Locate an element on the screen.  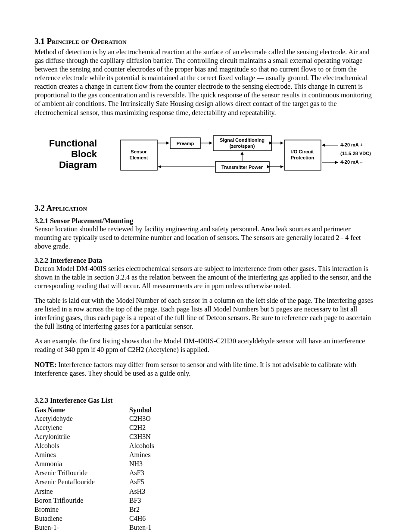
diagram-sensor-l1: Sensor is located at coordinates (139, 152).